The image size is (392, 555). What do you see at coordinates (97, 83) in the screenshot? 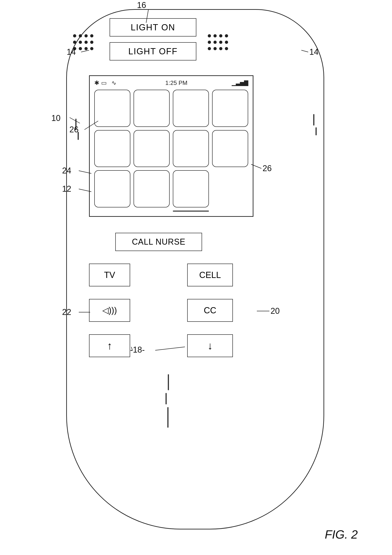
I see `bluetooth-icon: ✱` at bounding box center [97, 83].